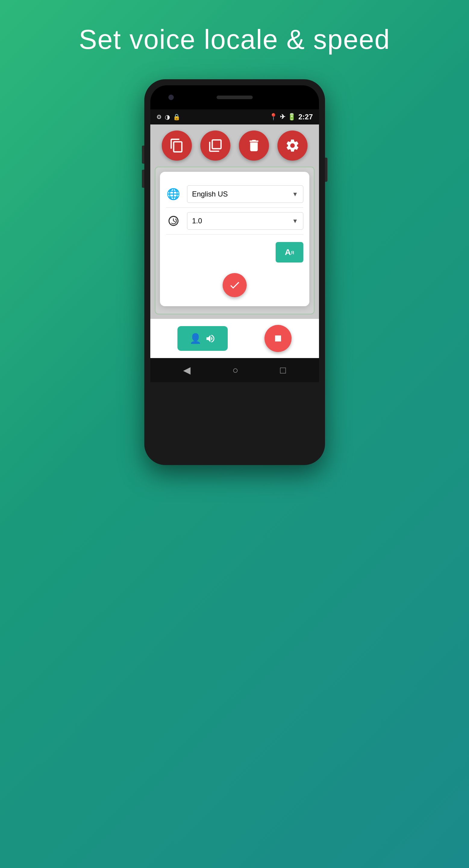  What do you see at coordinates (234, 40) in the screenshot?
I see `page-title: Set voice locale & speed` at bounding box center [234, 40].